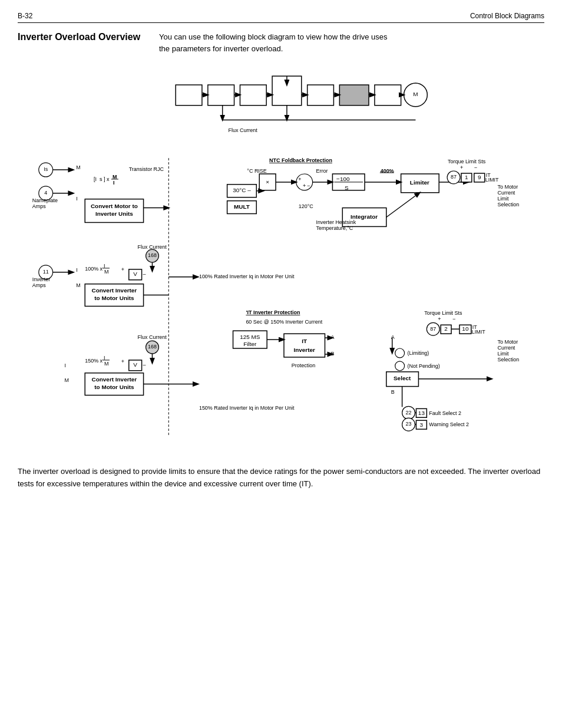  I want to click on svg-text: 22, so click(409, 413).